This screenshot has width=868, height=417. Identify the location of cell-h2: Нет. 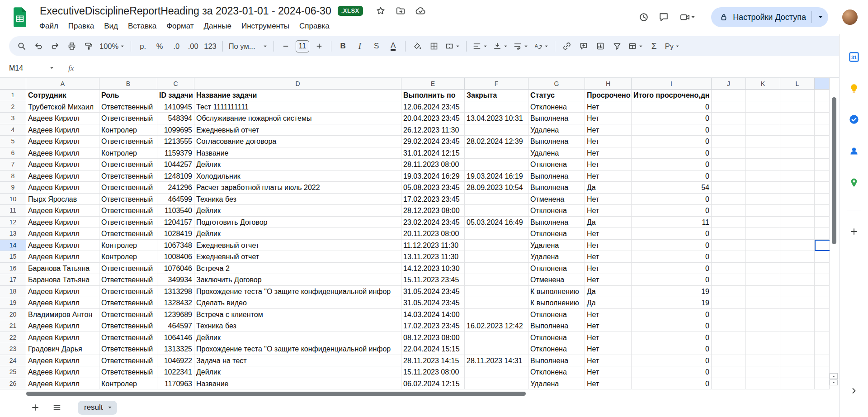
(609, 107).